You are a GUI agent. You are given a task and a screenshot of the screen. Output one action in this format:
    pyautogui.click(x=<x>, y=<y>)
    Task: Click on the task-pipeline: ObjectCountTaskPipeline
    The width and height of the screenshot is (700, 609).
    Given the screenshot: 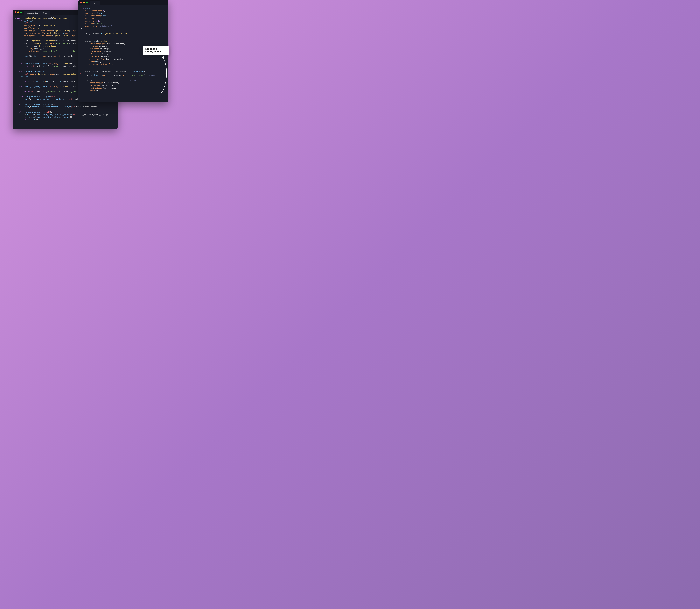 What is the action you would take?
    pyautogui.click(x=43, y=41)
    